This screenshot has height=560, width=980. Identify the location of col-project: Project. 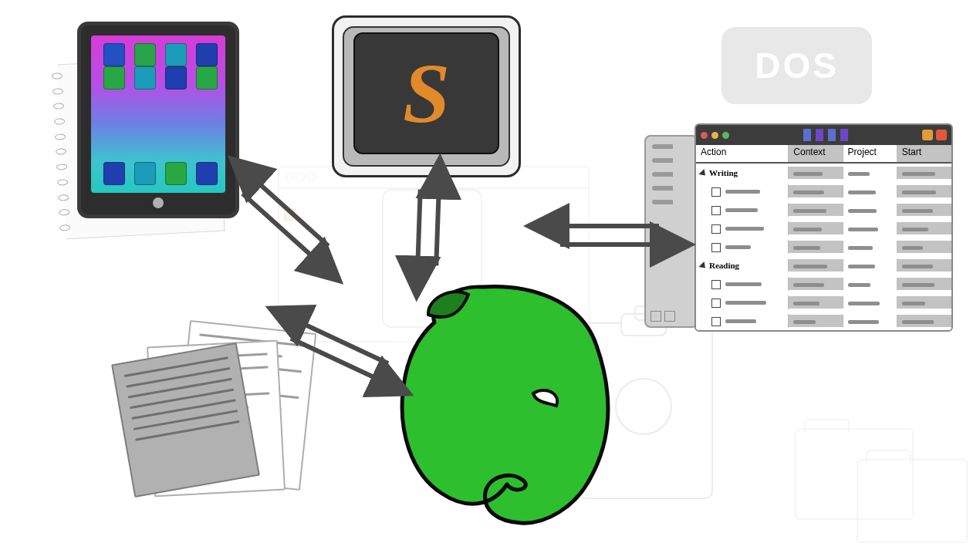
(870, 153).